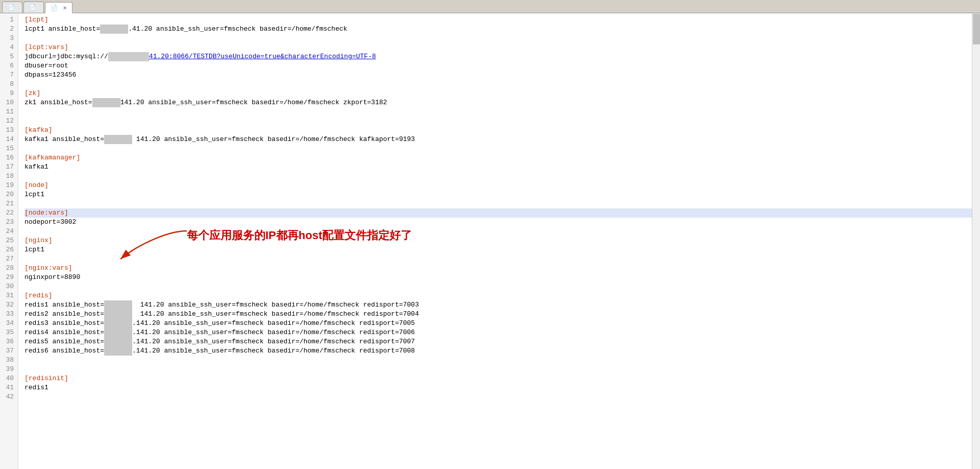 This screenshot has width=980, height=469. Describe the element at coordinates (65, 8) in the screenshot. I see `tab-close-button: ✕` at that location.